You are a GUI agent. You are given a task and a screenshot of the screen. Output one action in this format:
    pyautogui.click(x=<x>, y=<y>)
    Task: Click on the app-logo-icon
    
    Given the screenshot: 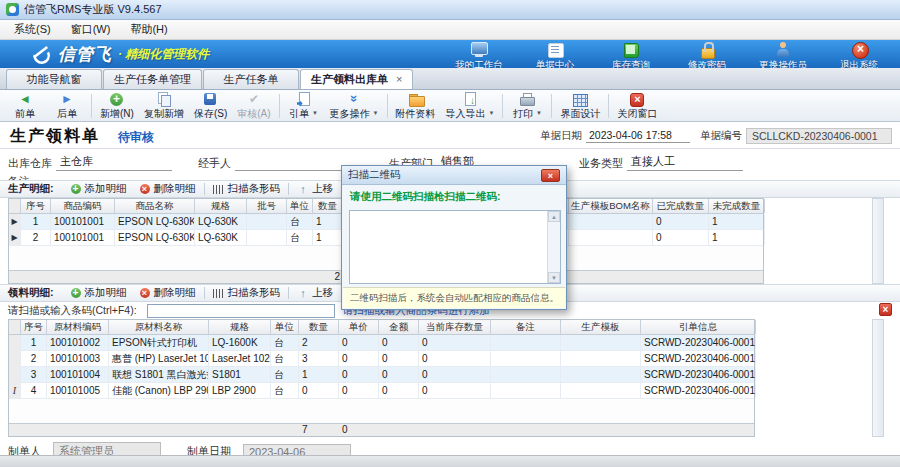 What is the action you would take?
    pyautogui.click(x=12, y=10)
    